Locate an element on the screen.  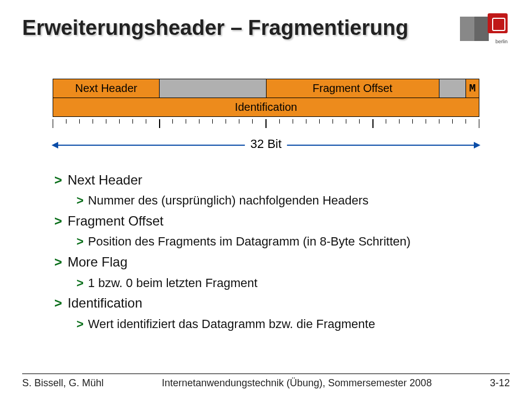
bullet-fragment-offset: >Fragment Offset is located at coordinates (282, 221).